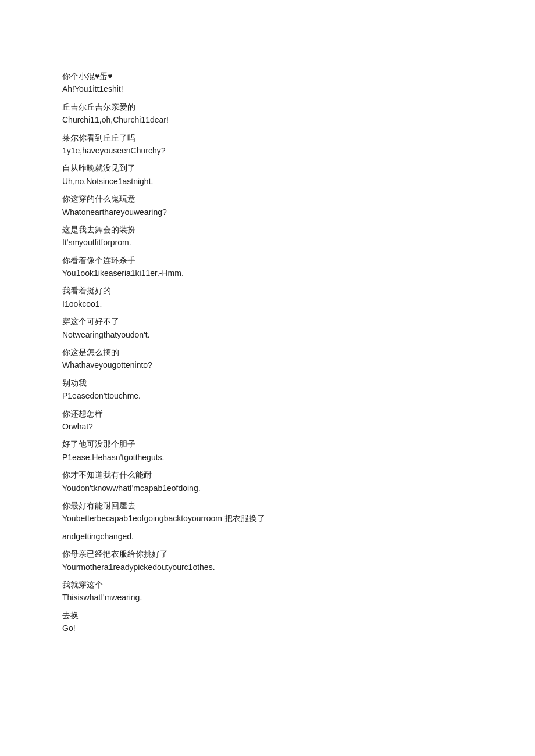  What do you see at coordinates (268, 506) in the screenshot?
I see `subtitle-zh: 你最好有能耐回屋去` at bounding box center [268, 506].